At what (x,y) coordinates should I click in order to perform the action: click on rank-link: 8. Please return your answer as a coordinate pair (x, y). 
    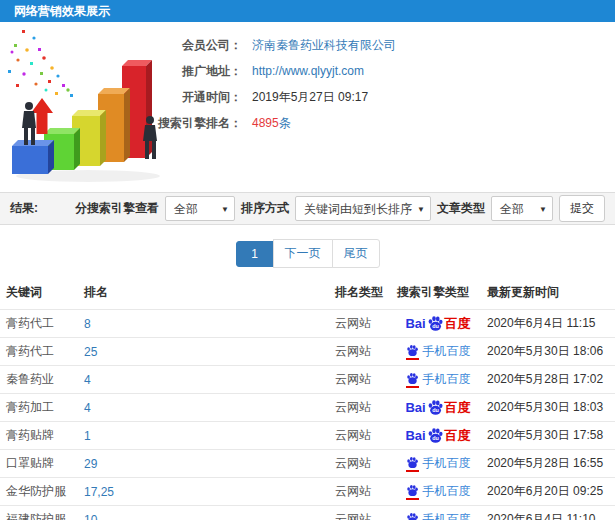
    Looking at the image, I should click on (88, 324).